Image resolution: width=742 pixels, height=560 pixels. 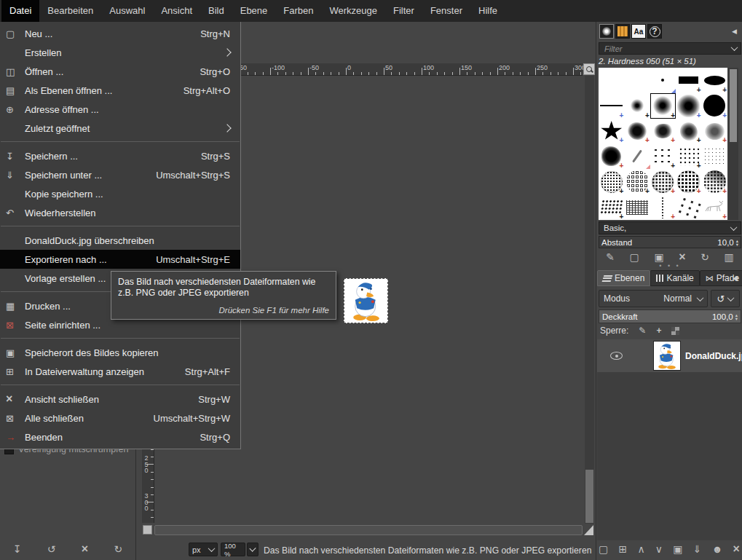 What do you see at coordinates (655, 31) in the screenshot?
I see `tab-help: ?` at bounding box center [655, 31].